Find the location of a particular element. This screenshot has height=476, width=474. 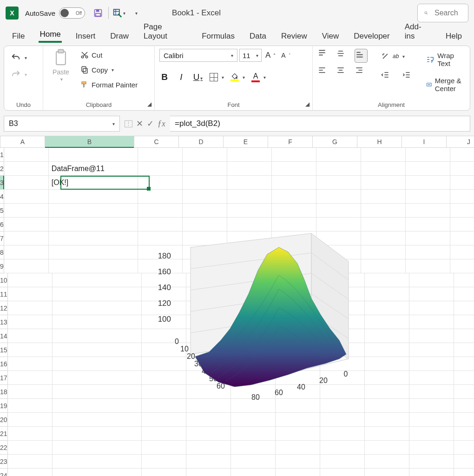

cell-G2 is located at coordinates (339, 169).